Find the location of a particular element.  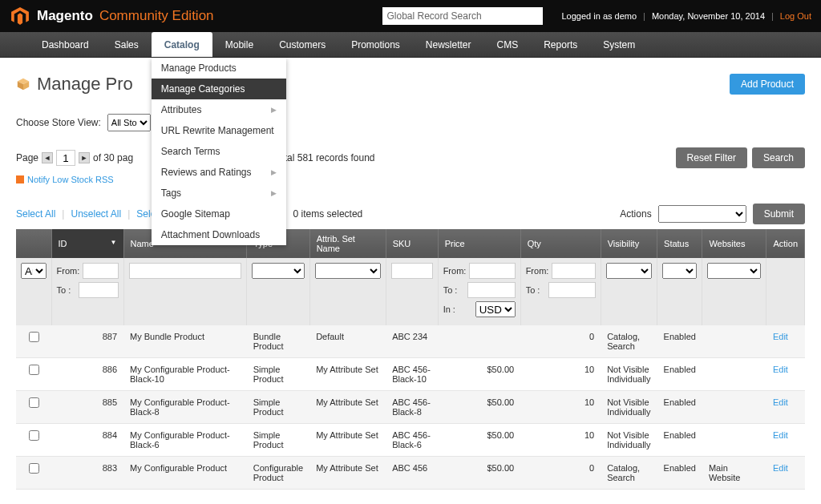

id-to-input is located at coordinates (99, 290).